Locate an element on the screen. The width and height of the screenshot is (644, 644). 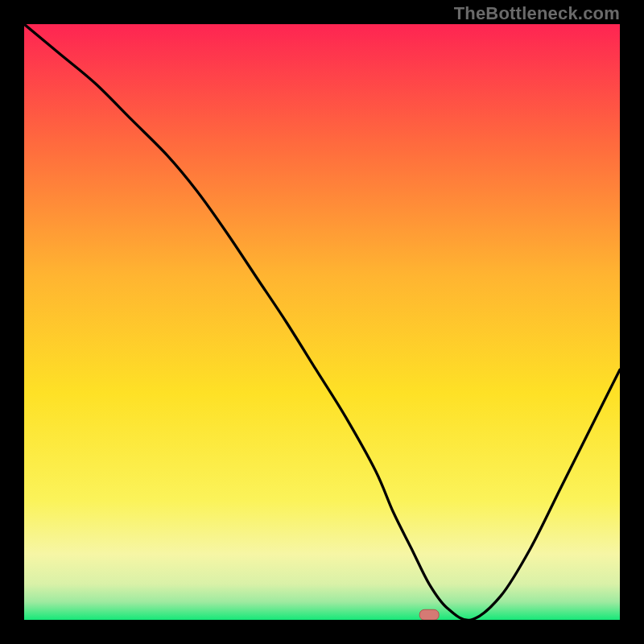
optimal-marker is located at coordinates (429, 615).